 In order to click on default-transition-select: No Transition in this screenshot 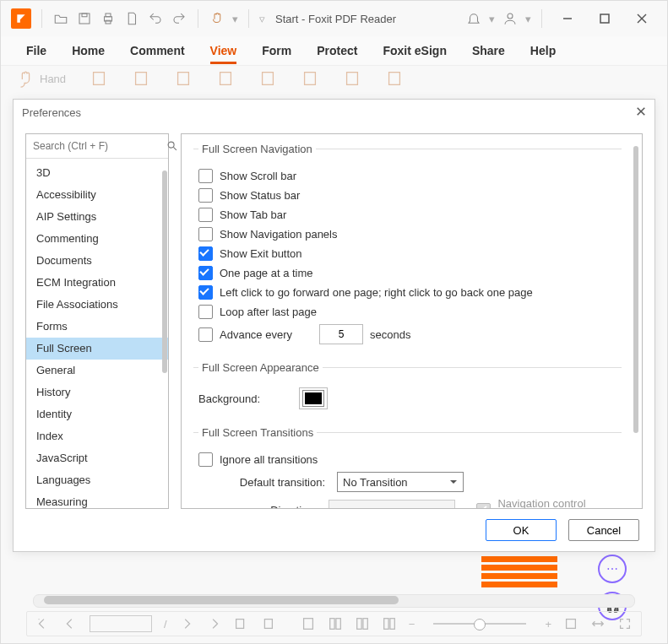, I will do `click(400, 482)`.